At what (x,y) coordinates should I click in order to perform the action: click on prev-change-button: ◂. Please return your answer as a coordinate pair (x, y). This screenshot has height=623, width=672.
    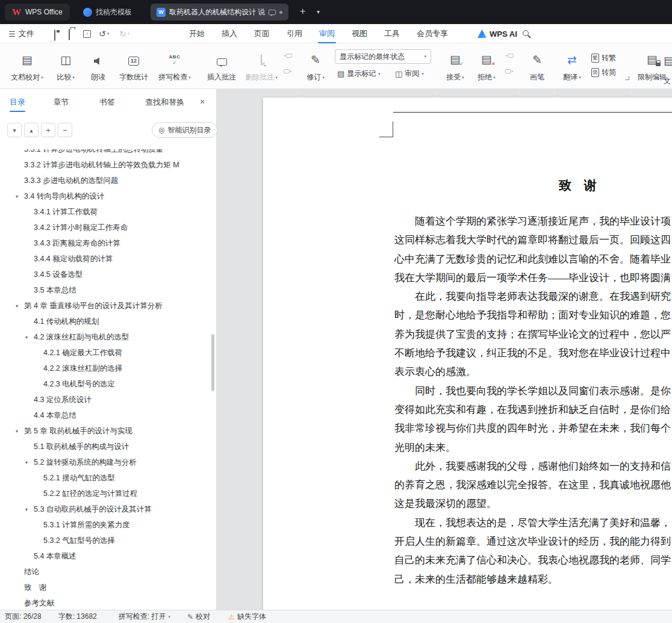
    Looking at the image, I should click on (509, 55).